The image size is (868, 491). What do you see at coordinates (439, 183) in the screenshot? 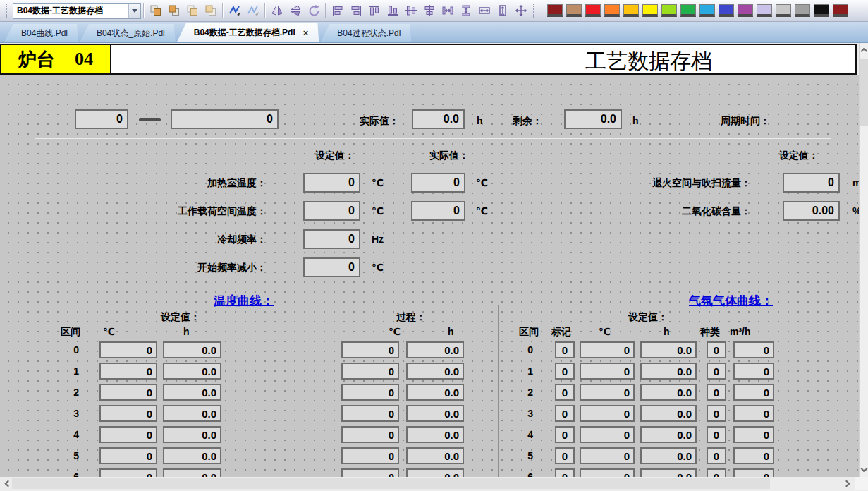
I see `setpoint-actual-field-0: 0` at bounding box center [439, 183].